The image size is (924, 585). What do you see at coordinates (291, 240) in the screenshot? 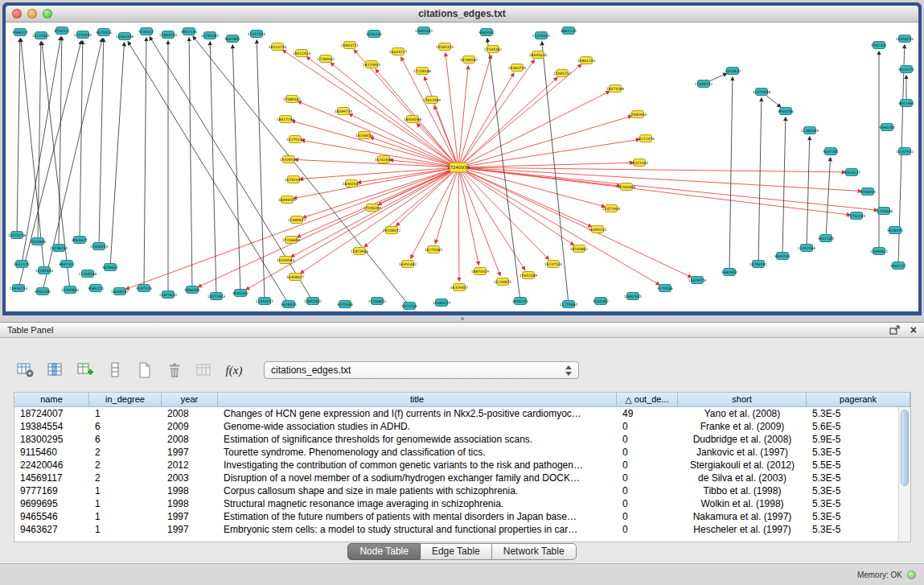
I see `graph-node: 17236849` at bounding box center [291, 240].